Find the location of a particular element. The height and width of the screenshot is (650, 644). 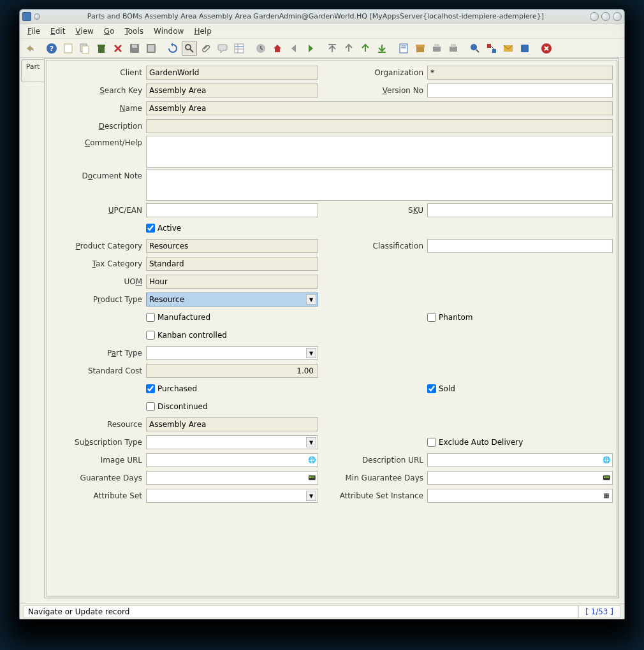

field-standard-cost: 1.00 is located at coordinates (232, 371).